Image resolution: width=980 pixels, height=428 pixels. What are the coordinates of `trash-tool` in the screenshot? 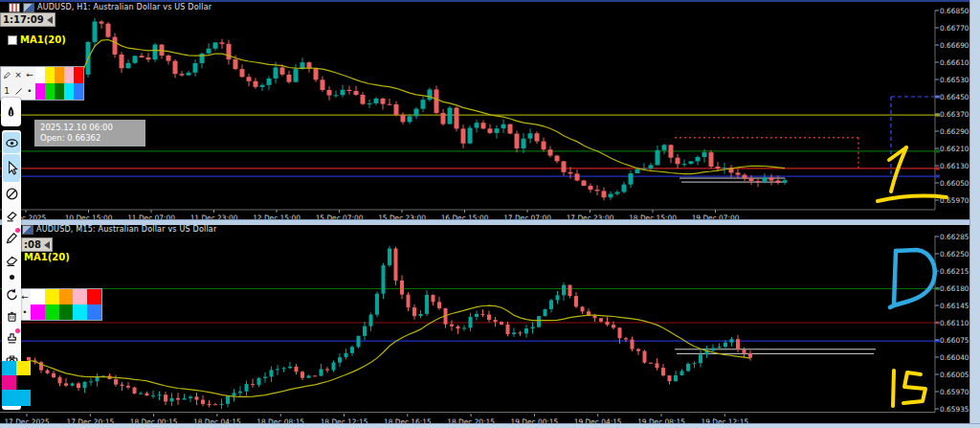 It's located at (11, 316).